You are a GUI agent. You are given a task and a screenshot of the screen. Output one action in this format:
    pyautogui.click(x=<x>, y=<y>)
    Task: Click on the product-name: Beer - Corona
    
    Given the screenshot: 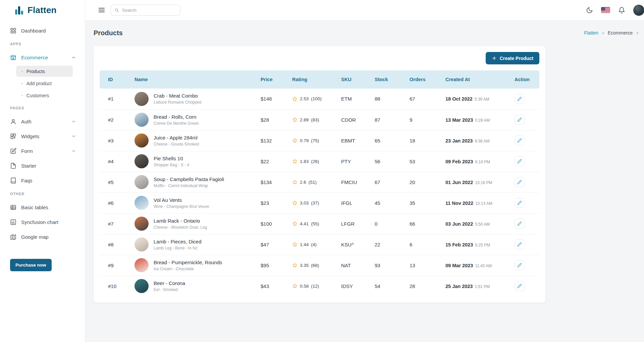 What is the action you would take?
    pyautogui.click(x=169, y=283)
    